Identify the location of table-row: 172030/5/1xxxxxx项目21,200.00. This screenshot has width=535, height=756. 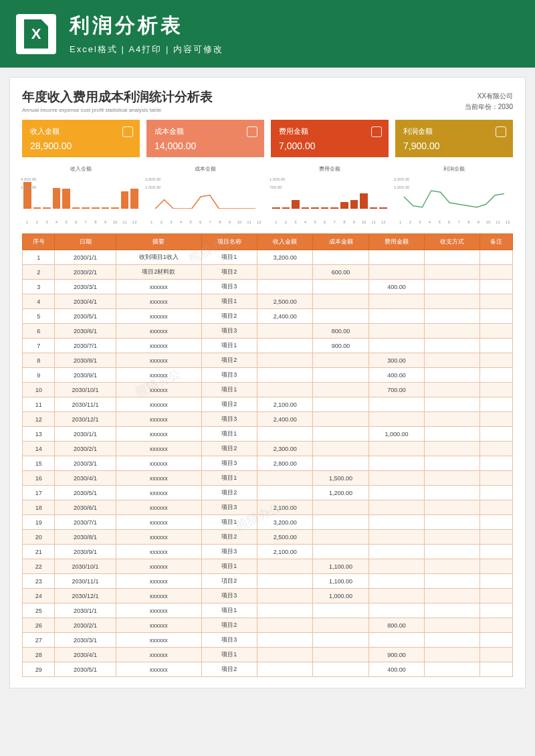
(268, 493).